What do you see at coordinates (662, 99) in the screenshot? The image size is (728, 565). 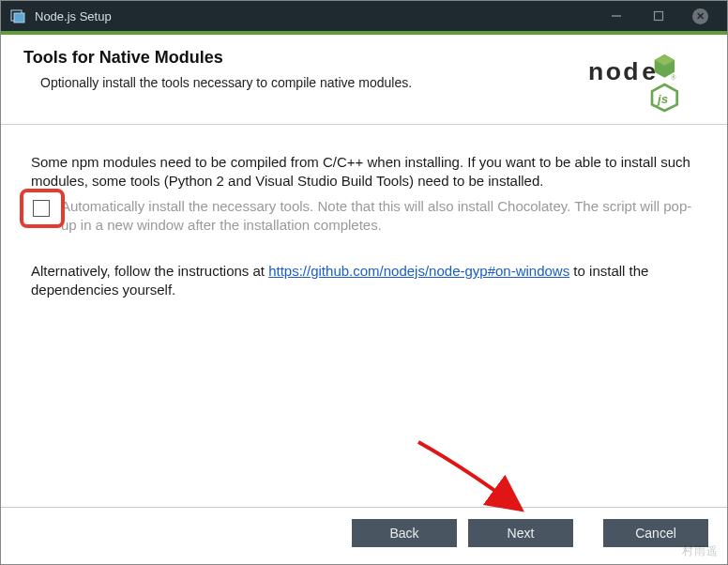 I see `svg-text: js` at bounding box center [662, 99].